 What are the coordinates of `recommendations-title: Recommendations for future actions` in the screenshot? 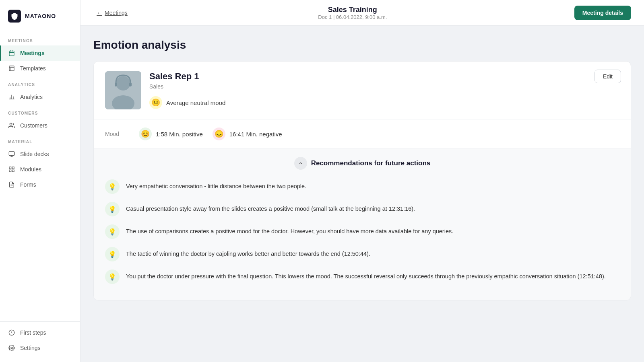 It's located at (371, 163).